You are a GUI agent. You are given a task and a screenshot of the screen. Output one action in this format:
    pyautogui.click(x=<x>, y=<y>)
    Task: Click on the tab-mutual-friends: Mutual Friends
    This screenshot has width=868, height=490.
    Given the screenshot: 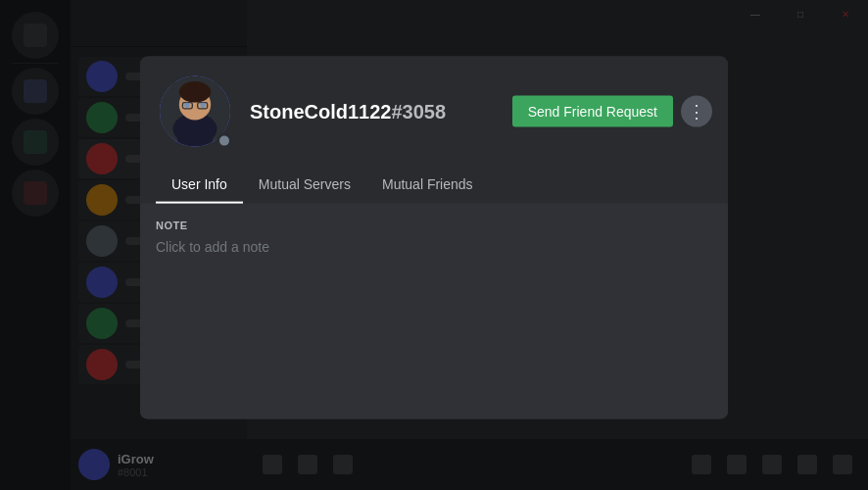 What is the action you would take?
    pyautogui.click(x=427, y=185)
    